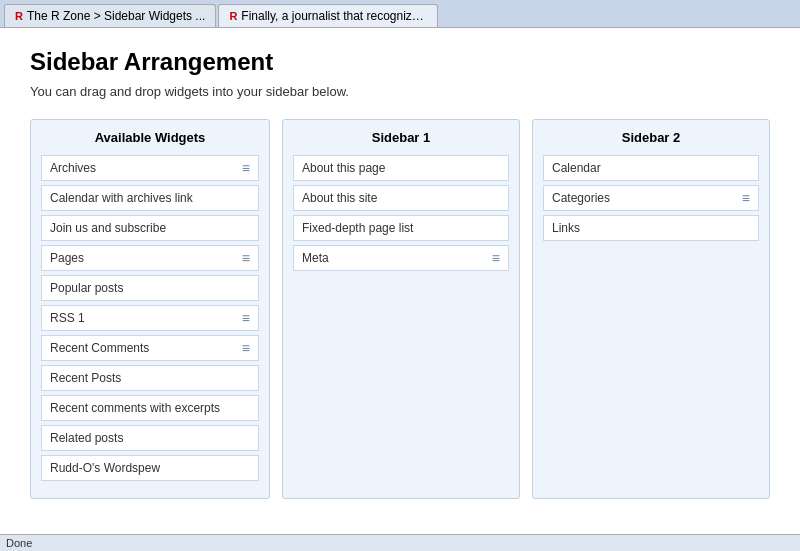 This screenshot has height=551, width=800. I want to click on widget-join-subscribe: Join us and subscribe, so click(150, 228).